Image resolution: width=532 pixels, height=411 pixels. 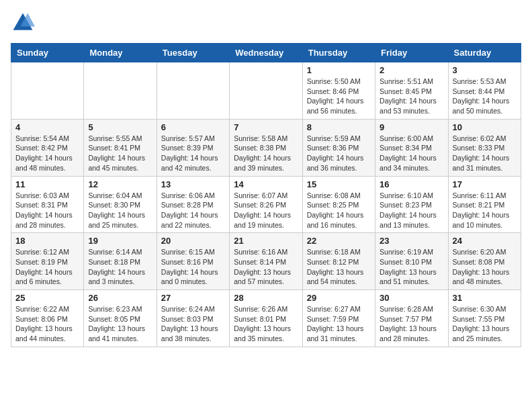 I want to click on day-info: Sunrise: 6:27 AM Sunset: 7:59 PM Dayligh…, so click(x=339, y=324).